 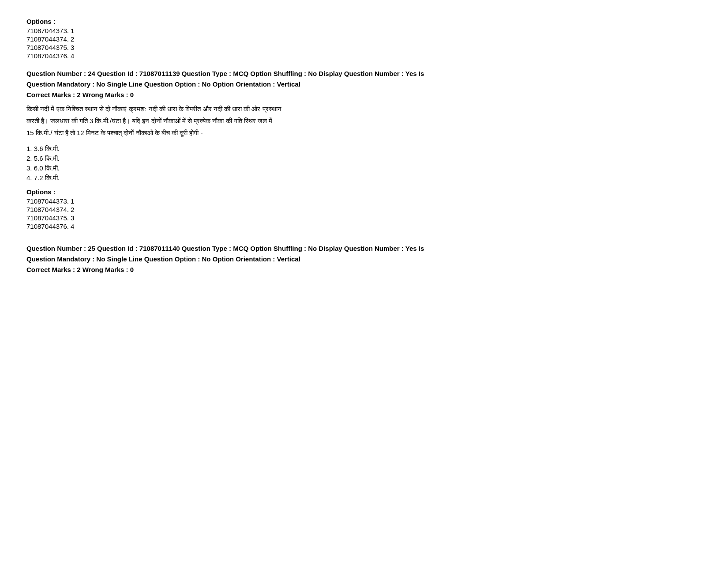 I want to click on answer-num: 2., so click(x=29, y=158).